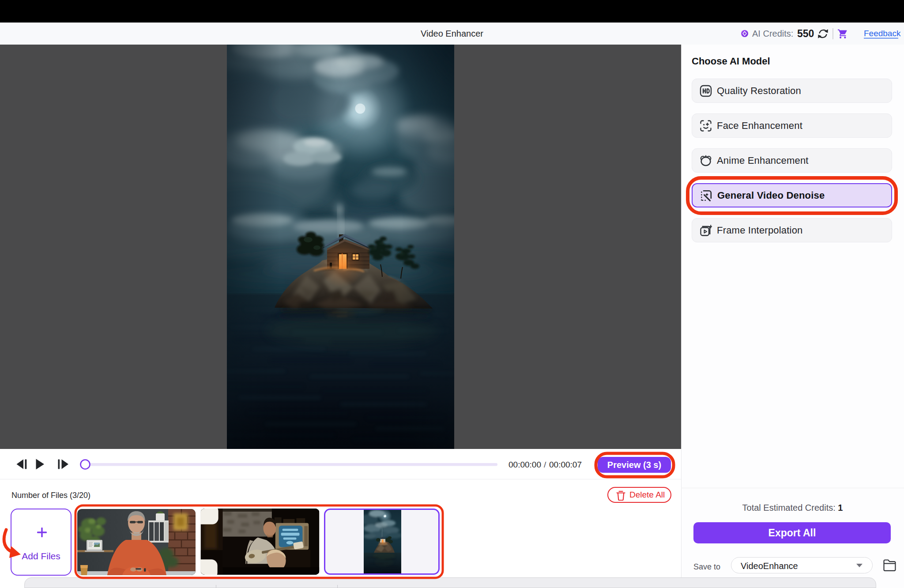 This screenshot has width=904, height=588. What do you see at coordinates (772, 34) in the screenshot?
I see `svg-text: AI Credits:` at bounding box center [772, 34].